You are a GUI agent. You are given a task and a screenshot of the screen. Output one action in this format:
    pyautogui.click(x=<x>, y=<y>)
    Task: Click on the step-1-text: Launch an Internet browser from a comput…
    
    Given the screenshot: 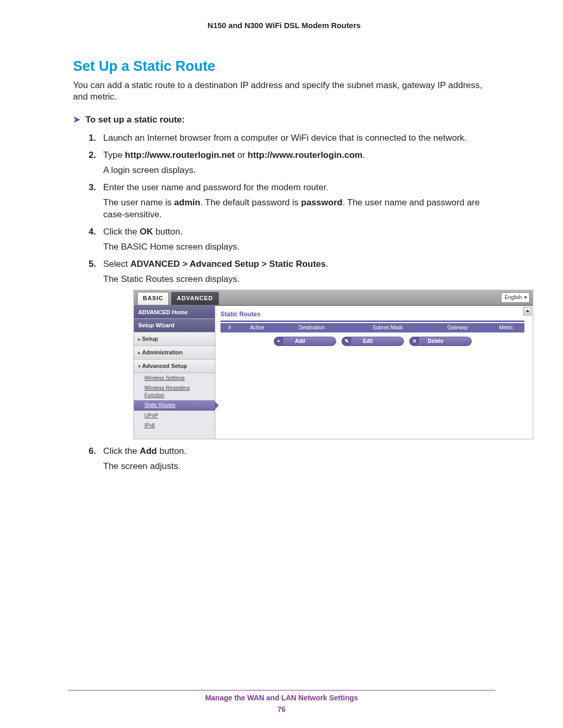 What is the action you would take?
    pyautogui.click(x=285, y=138)
    